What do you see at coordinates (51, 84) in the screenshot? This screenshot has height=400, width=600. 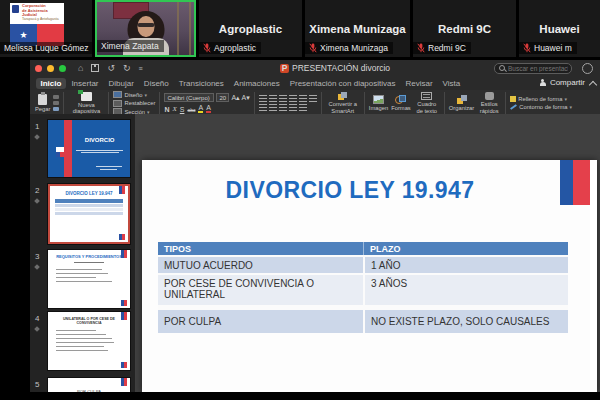 I see `tab-inicio: Inicio` at bounding box center [51, 84].